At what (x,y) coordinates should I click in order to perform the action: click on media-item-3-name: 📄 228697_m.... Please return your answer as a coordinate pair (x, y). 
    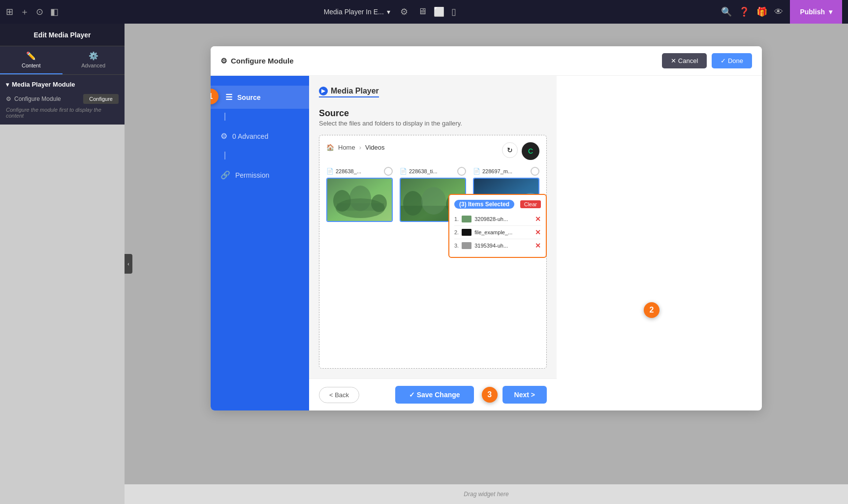
    Looking at the image, I should click on (493, 171).